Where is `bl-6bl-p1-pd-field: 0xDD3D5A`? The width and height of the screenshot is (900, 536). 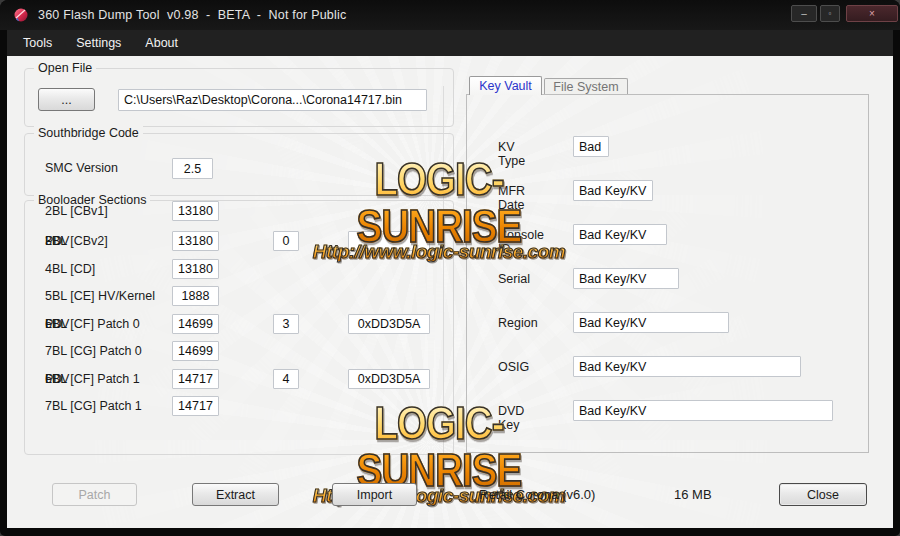
bl-6bl-p1-pd-field: 0xDD3D5A is located at coordinates (389, 379).